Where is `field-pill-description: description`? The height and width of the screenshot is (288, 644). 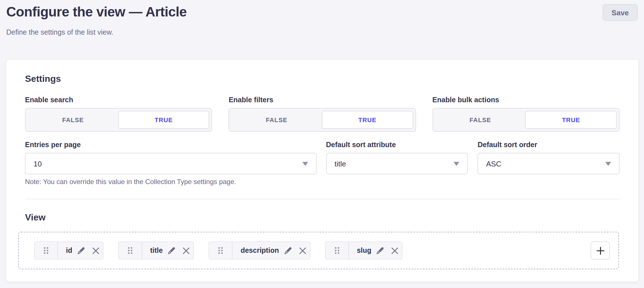 field-pill-description: description is located at coordinates (260, 251).